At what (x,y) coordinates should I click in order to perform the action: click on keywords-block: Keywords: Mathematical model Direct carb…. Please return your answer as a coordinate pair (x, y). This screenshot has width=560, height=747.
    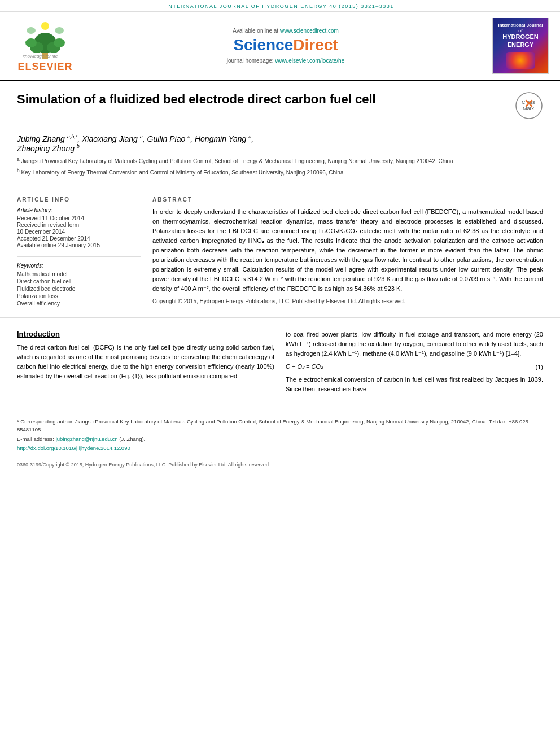
    Looking at the image, I should click on (79, 281).